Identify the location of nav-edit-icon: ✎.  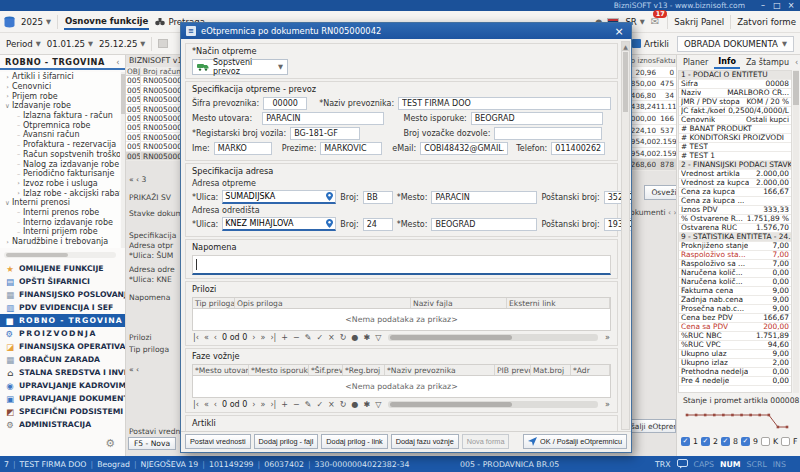
(308, 338).